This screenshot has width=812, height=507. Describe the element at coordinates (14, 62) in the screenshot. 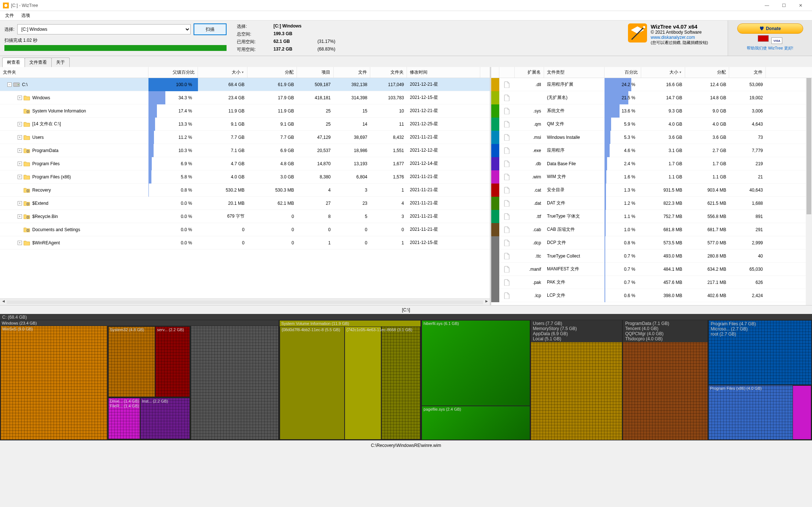

I see `tab-tree-view: 树查看` at that location.